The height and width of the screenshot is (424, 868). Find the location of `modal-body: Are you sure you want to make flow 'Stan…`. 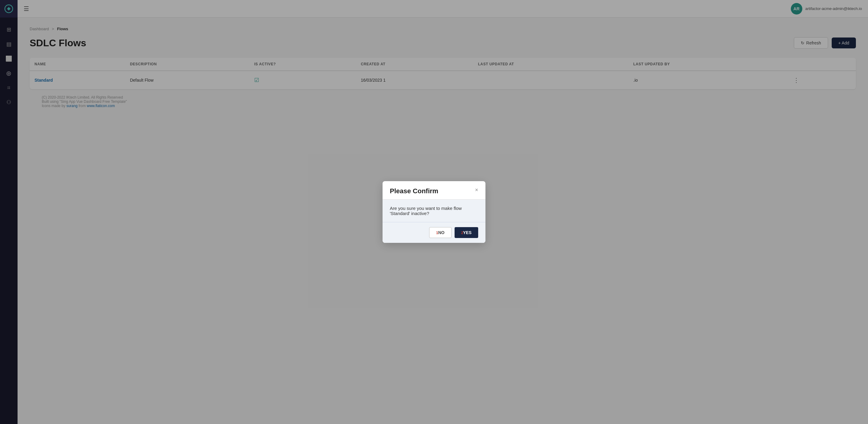

modal-body: Are you sure you want to make flow 'Stan… is located at coordinates (434, 211).